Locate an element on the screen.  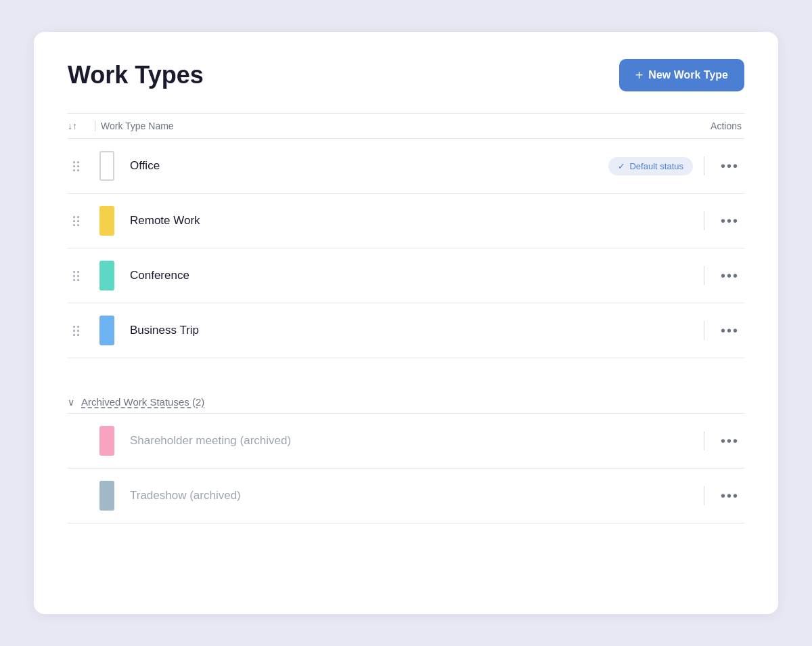
archived-rows: Shareholder meeting (archived) ••• Tra is located at coordinates (406, 469).